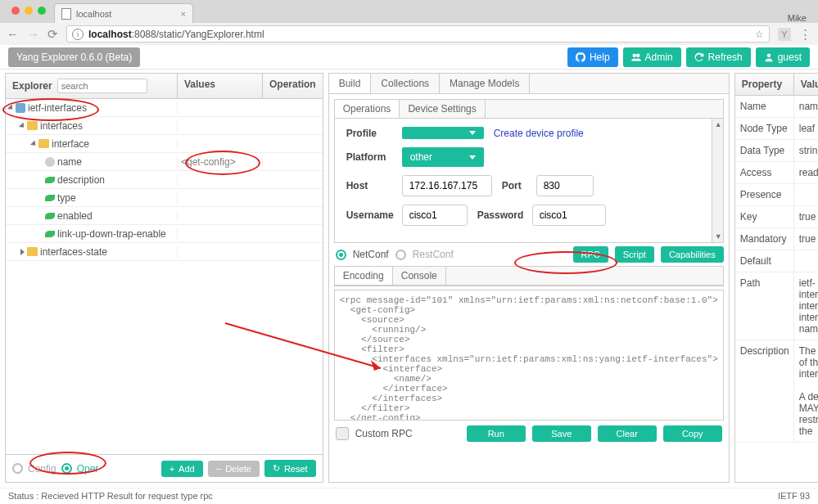 The image size is (818, 504). I want to click on value-header: Value, so click(806, 84).